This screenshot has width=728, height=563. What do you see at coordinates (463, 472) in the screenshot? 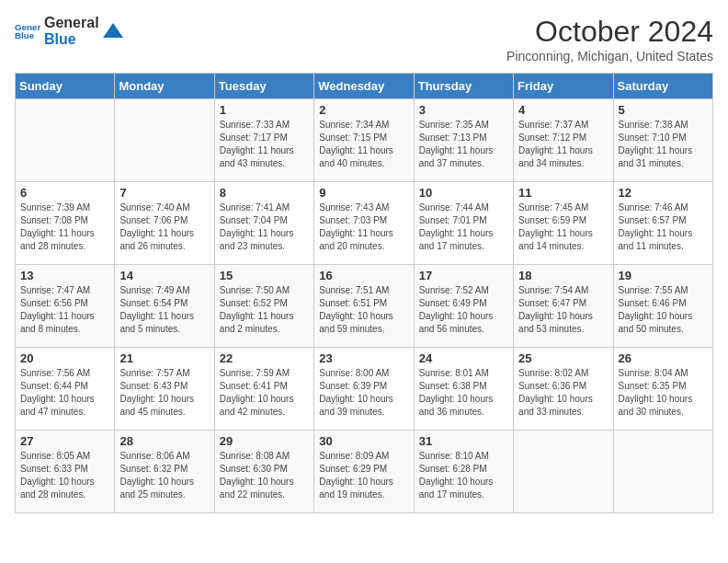
I see `calendar-cell: 31Sunrise: 8:10 AM Sunset: 6:28 PM Dayli…` at bounding box center [463, 472].